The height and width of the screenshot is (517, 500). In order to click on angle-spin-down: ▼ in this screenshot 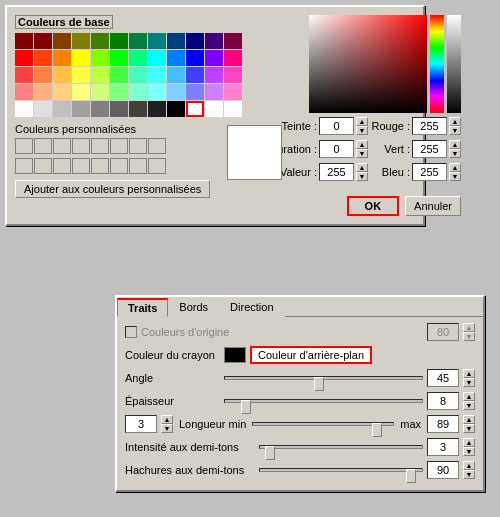, I will do `click(469, 382)`.